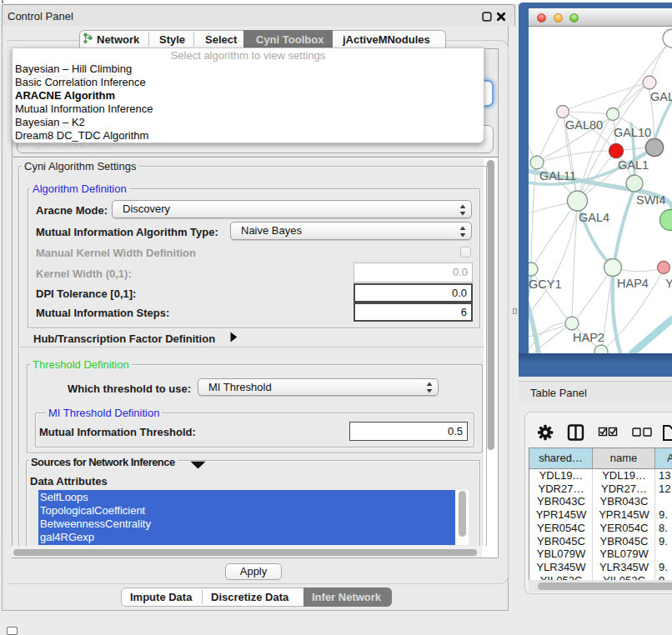 The image size is (672, 635). What do you see at coordinates (584, 125) in the screenshot?
I see `svg-text: GAL80` at bounding box center [584, 125].